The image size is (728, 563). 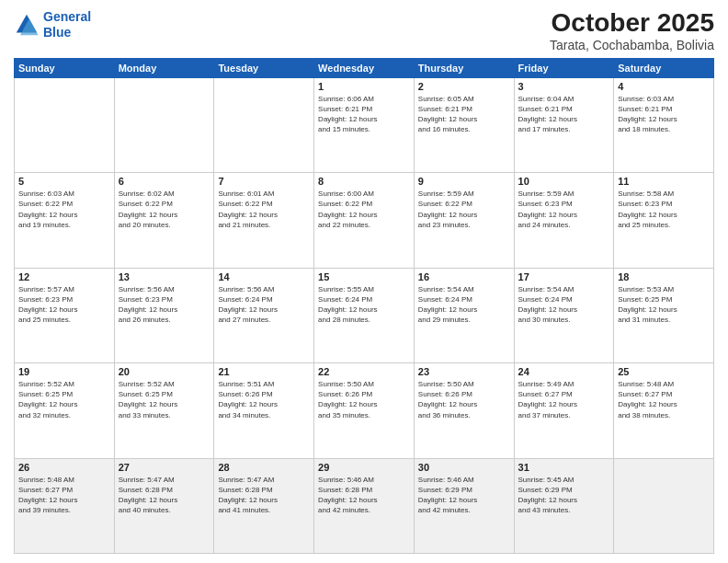 What do you see at coordinates (364, 68) in the screenshot?
I see `calendar-header-row: SundayMondayTuesdayWednesdayThursdayFrid…` at bounding box center [364, 68].